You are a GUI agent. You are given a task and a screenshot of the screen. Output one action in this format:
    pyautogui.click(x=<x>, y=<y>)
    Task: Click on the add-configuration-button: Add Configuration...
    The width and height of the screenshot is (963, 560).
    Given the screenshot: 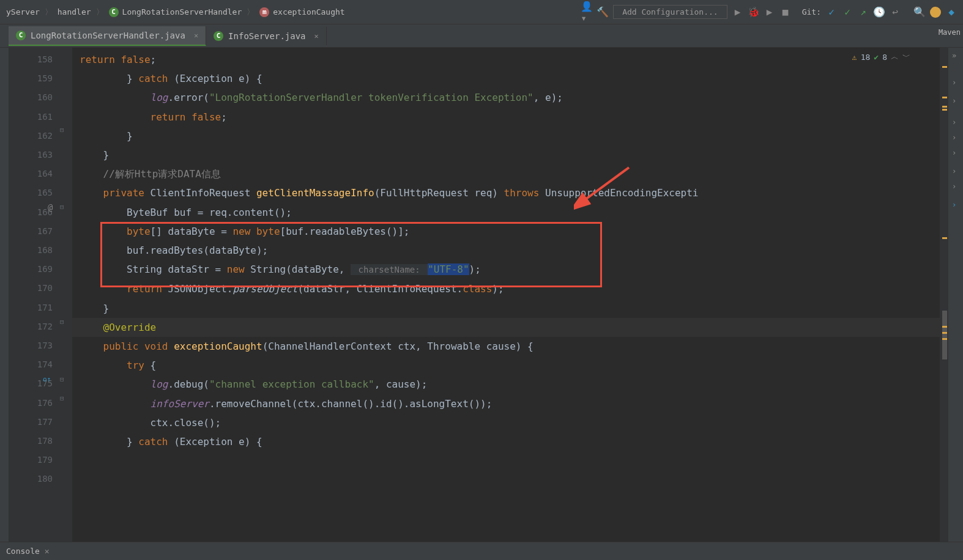 What is the action you would take?
    pyautogui.click(x=671, y=12)
    